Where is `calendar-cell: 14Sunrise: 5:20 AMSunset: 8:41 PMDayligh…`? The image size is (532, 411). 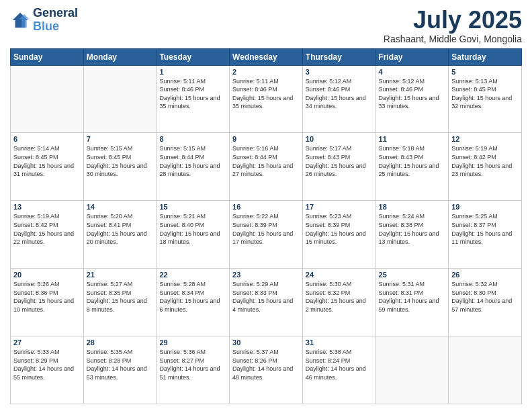 calendar-cell: 14Sunrise: 5:20 AMSunset: 8:41 PMDayligh… is located at coordinates (120, 235).